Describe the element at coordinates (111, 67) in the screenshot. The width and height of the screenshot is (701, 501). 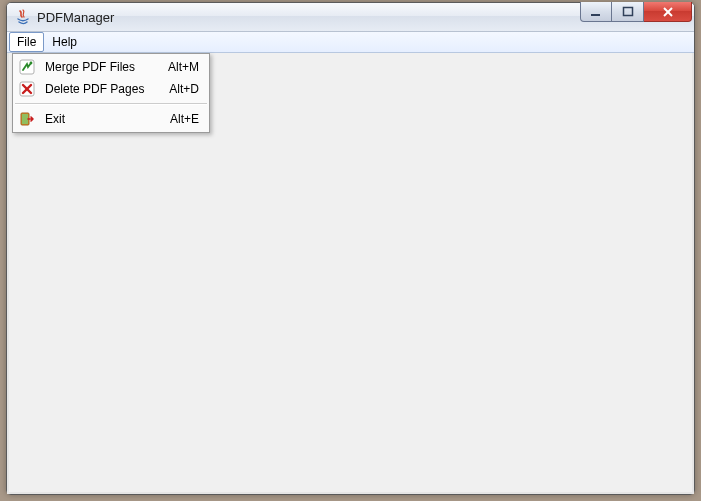
I see `menu-item-merge-pdf: Merge PDF Files Alt+M` at that location.